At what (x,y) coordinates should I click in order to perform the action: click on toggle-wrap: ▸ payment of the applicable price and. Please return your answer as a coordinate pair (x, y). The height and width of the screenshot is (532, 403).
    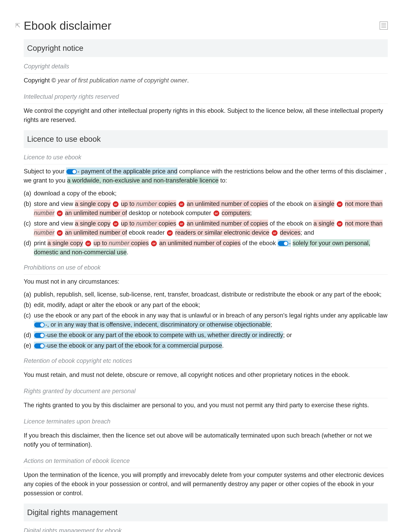
    Looking at the image, I should click on (122, 171).